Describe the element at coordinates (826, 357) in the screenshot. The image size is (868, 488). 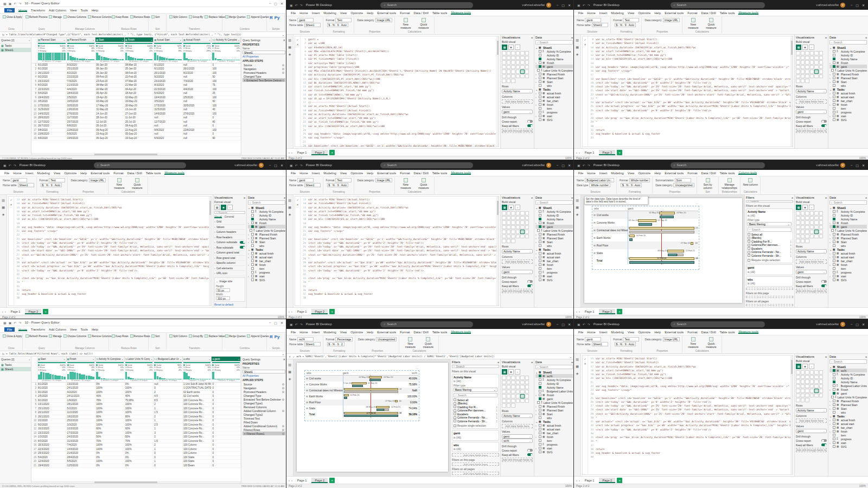
I see `collapse-pane-icon: »` at that location.